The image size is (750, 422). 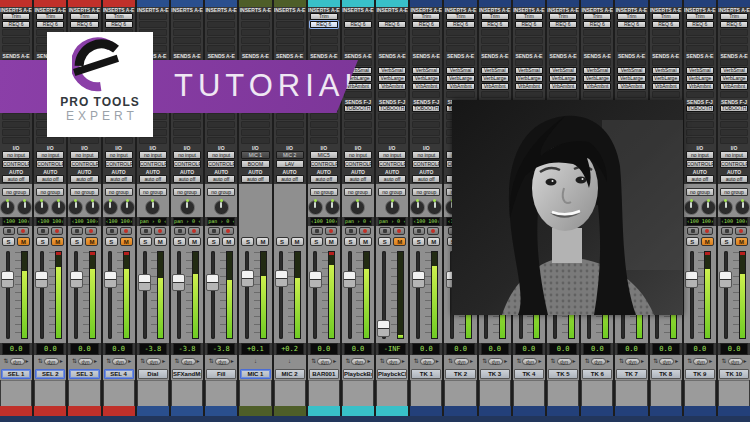 What do you see at coordinates (529, 16) in the screenshot?
I see `insert-slot-1-trim: Trim` at bounding box center [529, 16].